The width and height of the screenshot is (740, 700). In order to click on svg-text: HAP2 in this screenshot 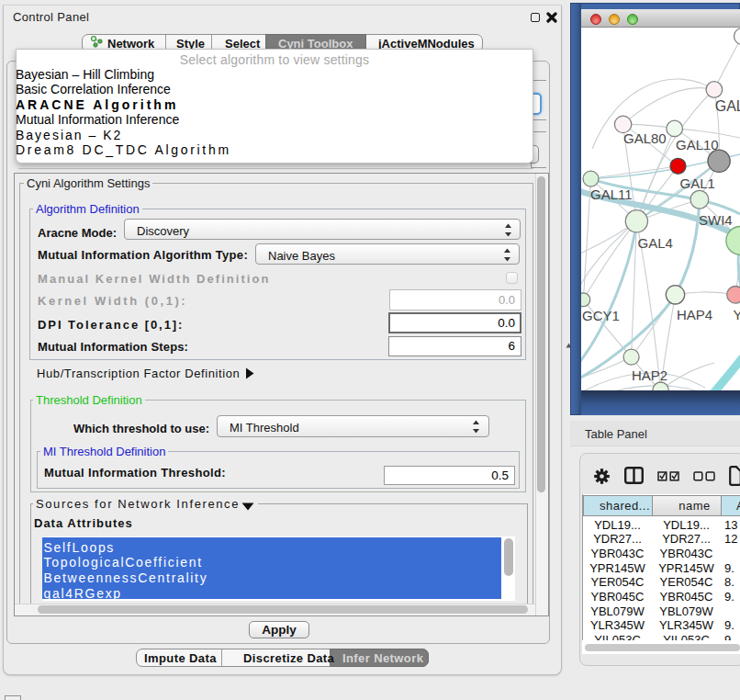, I will do `click(650, 375)`.